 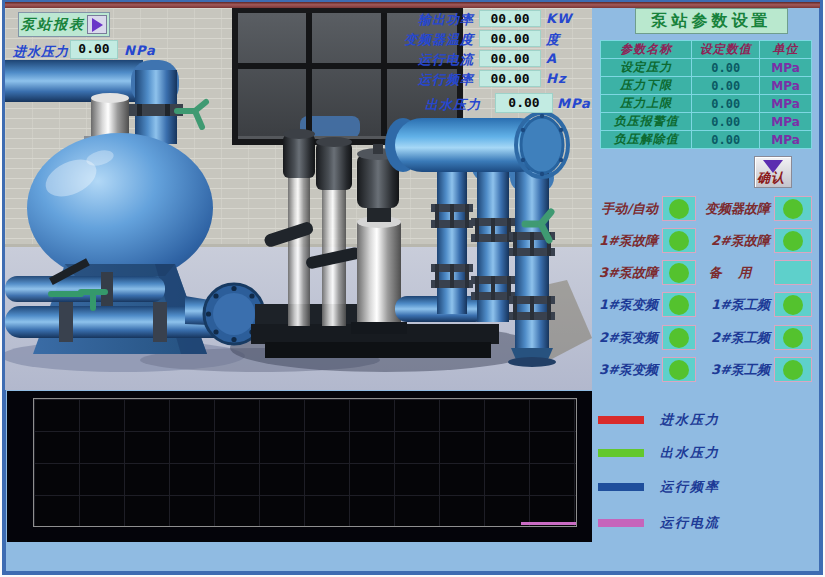 What do you see at coordinates (553, 40) in the screenshot?
I see `inverter-temp-unit: 度` at bounding box center [553, 40].